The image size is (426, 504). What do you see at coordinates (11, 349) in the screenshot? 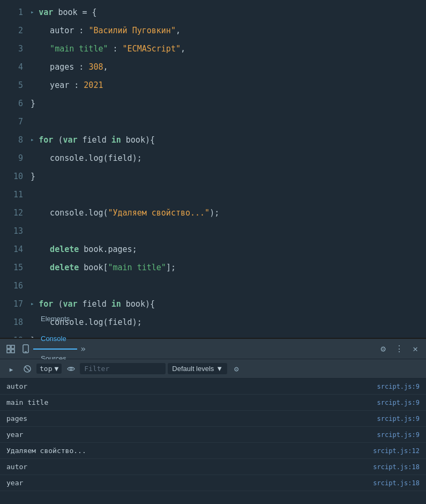
I see `inspect-icon-button` at bounding box center [11, 349].